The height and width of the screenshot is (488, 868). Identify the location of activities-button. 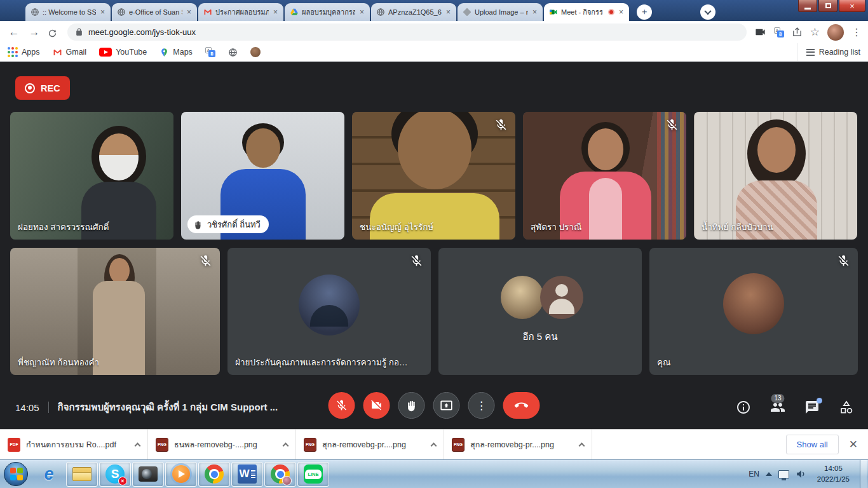
(846, 407).